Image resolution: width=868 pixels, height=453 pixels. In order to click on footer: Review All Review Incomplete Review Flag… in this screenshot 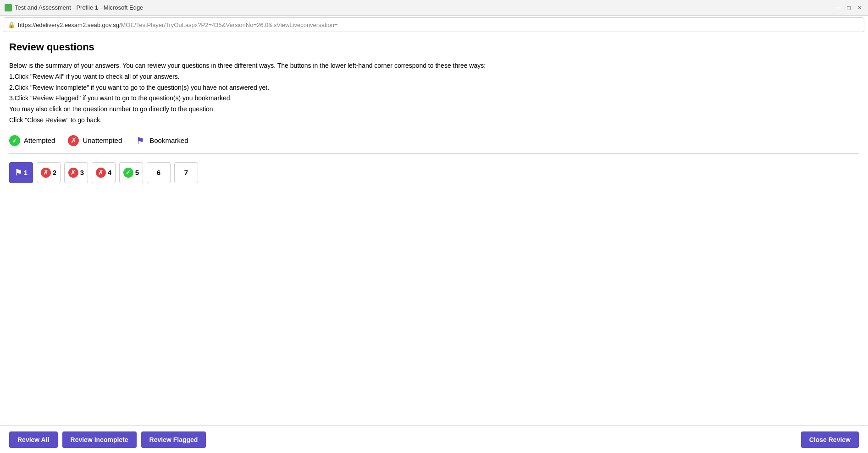, I will do `click(434, 439)`.